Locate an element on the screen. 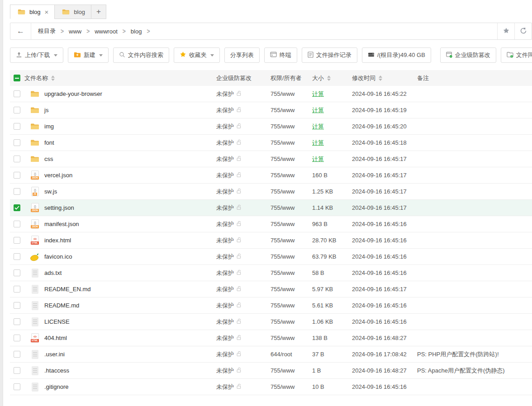 Image resolution: width=532 pixels, height=406 pixels. column-header-size: 大小 is located at coordinates (332, 78).